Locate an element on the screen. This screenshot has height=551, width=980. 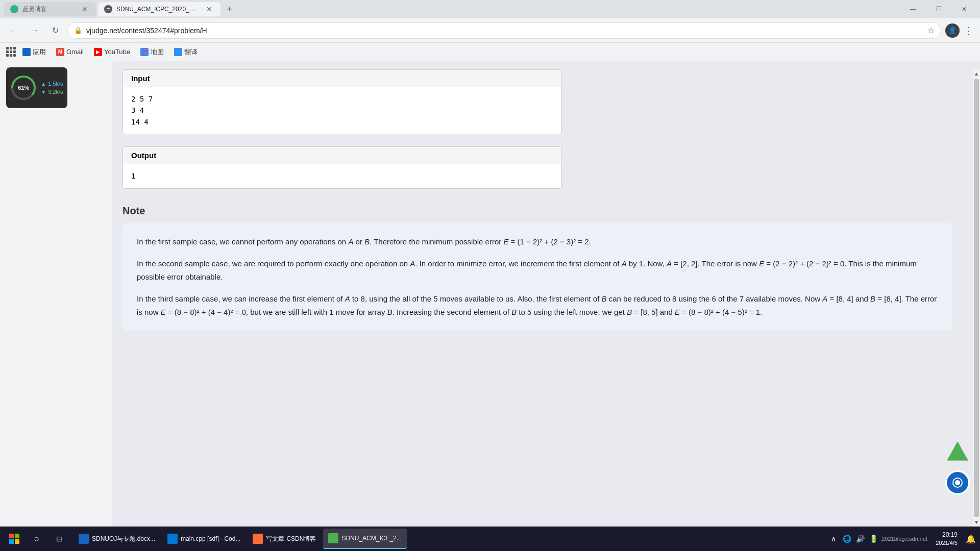
minimize-button: — is located at coordinates (913, 9).